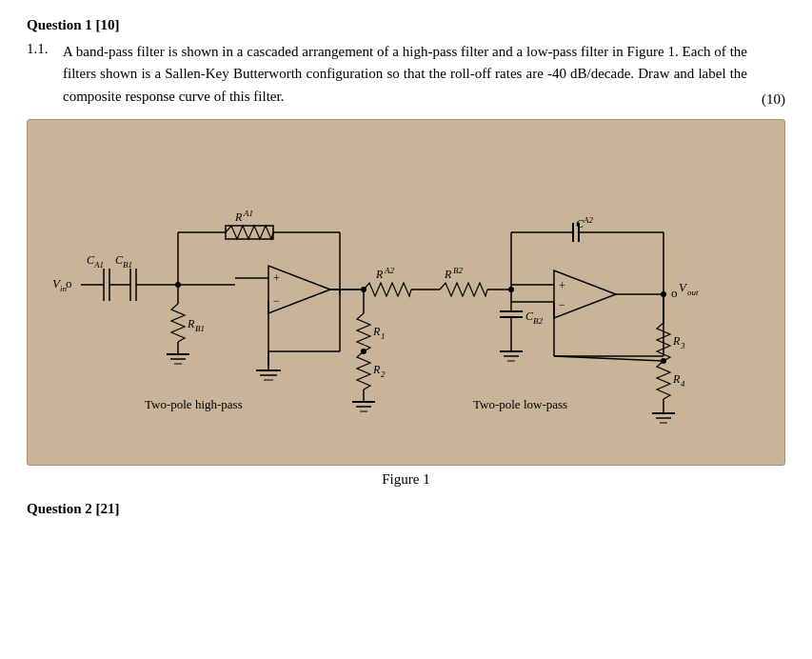  I want to click on svg-text: 2, so click(383, 374).